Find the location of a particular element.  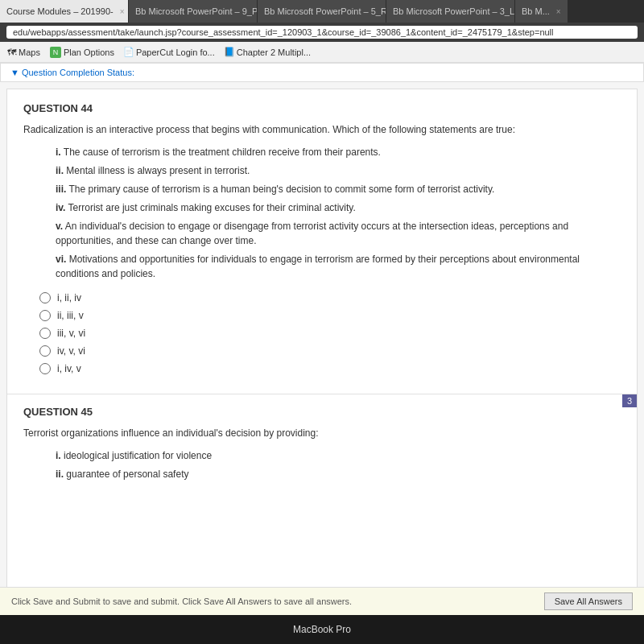

option-i-ii-iv: i, ii, iv is located at coordinates (330, 298).